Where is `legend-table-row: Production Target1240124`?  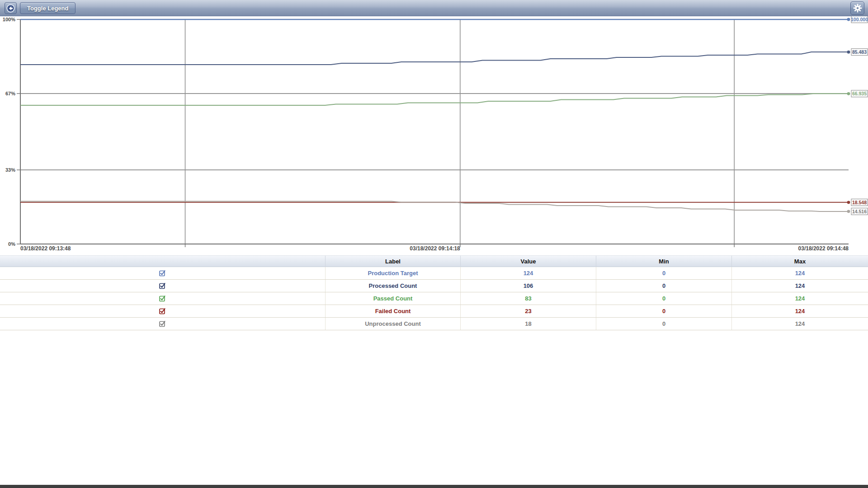 legend-table-row: Production Target1240124 is located at coordinates (434, 273).